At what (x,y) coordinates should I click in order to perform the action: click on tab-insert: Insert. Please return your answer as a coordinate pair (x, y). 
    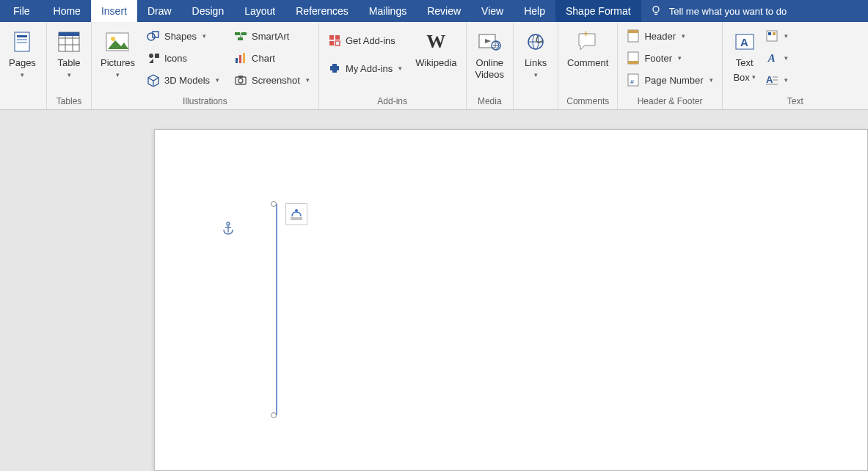
    Looking at the image, I should click on (114, 11).